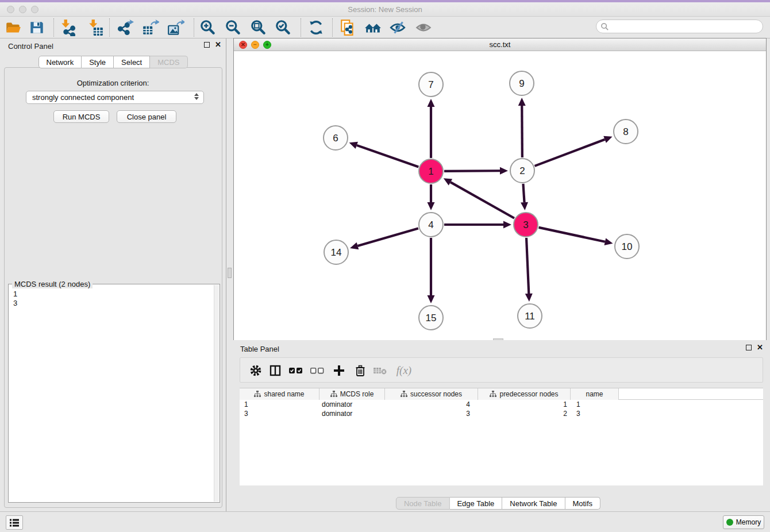  What do you see at coordinates (398, 28) in the screenshot?
I see `hide-selected-eye-icon` at bounding box center [398, 28].